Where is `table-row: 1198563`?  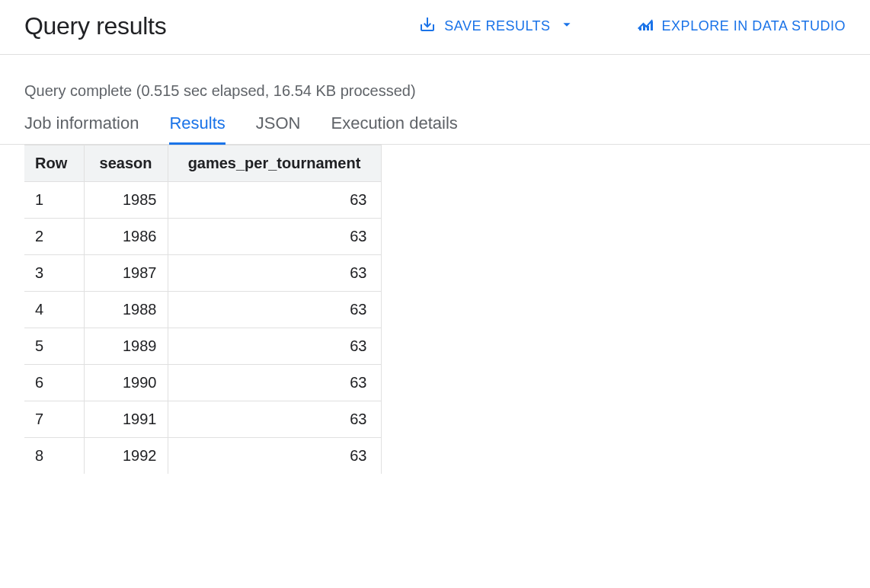
table-row: 1198563 is located at coordinates (203, 200).